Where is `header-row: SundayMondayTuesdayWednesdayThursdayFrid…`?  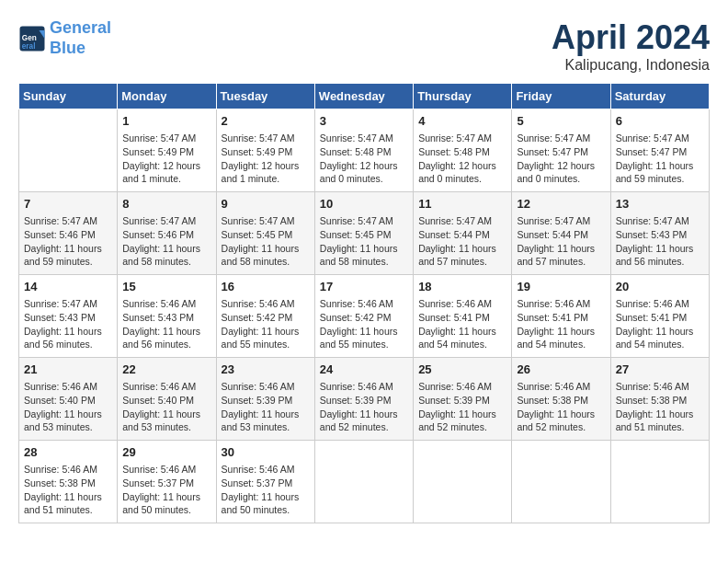
header-row: SundayMondayTuesdayWednesdayThursdayFrid… is located at coordinates (364, 97).